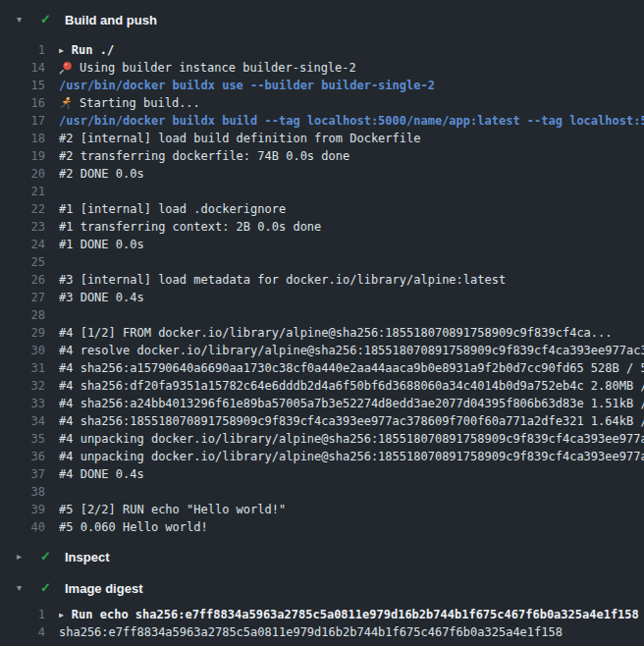 This screenshot has width=644, height=646. What do you see at coordinates (351, 333) in the screenshot?
I see `line-content: #4 [1/2] FROM docker.io/library/alpine@s…` at bounding box center [351, 333].